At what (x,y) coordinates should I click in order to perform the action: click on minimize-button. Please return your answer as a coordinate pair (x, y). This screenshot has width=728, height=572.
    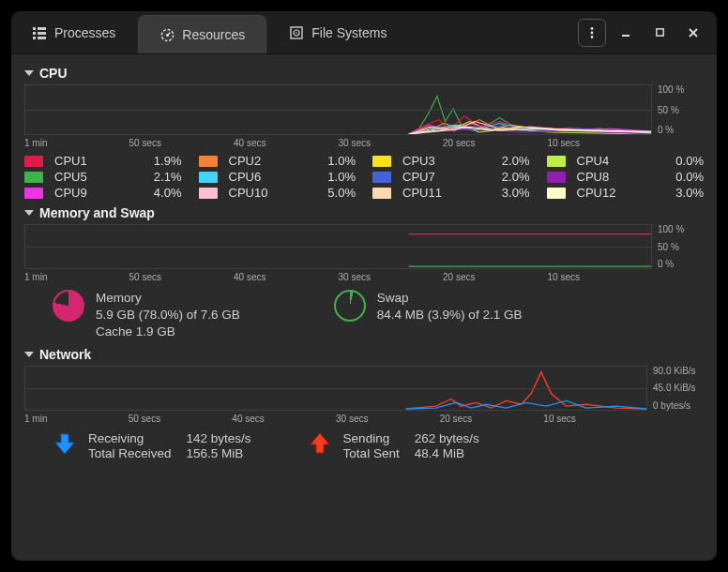
    Looking at the image, I should click on (626, 33).